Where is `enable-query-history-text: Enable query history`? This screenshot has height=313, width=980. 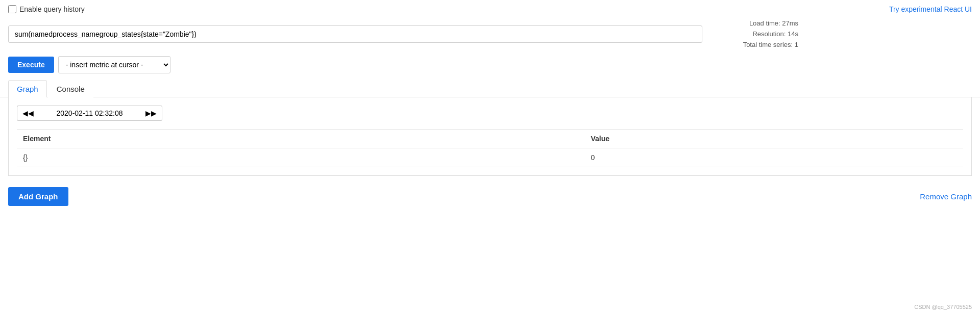 enable-query-history-text: Enable query history is located at coordinates (52, 9).